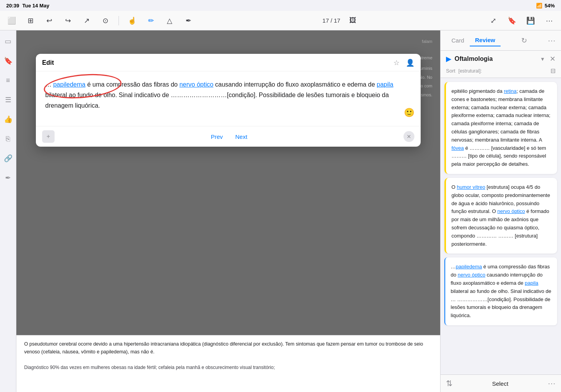 The width and height of the screenshot is (561, 392). I want to click on pdf-text-bottom-1: O pseudotumor cerebral ocorre devido a u…, so click(228, 348).